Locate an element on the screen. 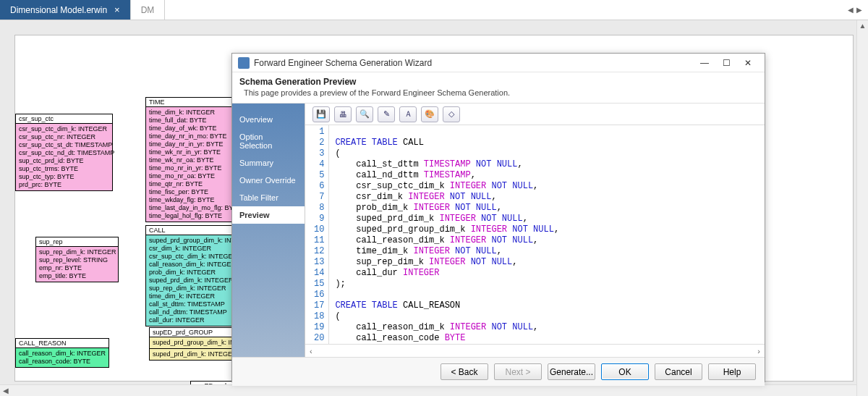  scroll-left-icon: ◀ is located at coordinates (6, 391).